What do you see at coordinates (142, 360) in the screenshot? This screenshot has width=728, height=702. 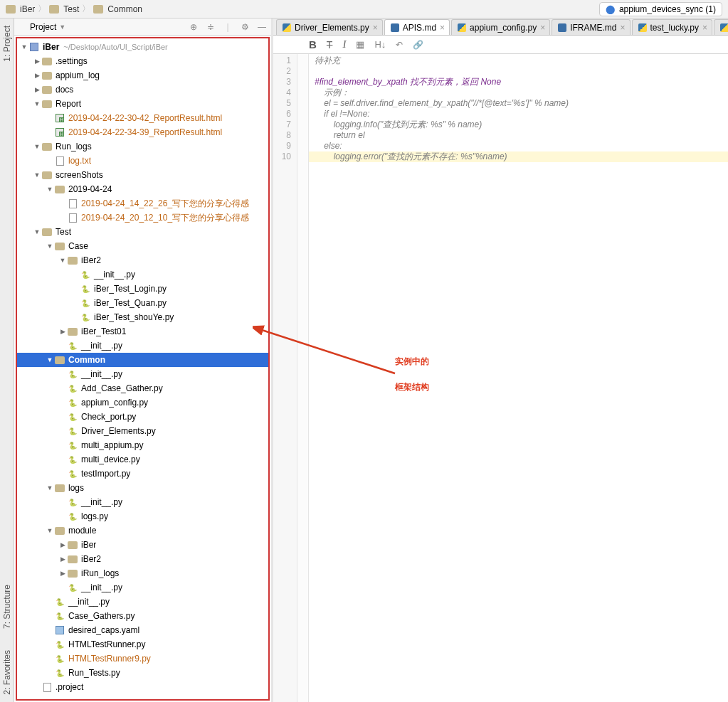 I see `tree-row-selected: ▼Common` at bounding box center [142, 360].